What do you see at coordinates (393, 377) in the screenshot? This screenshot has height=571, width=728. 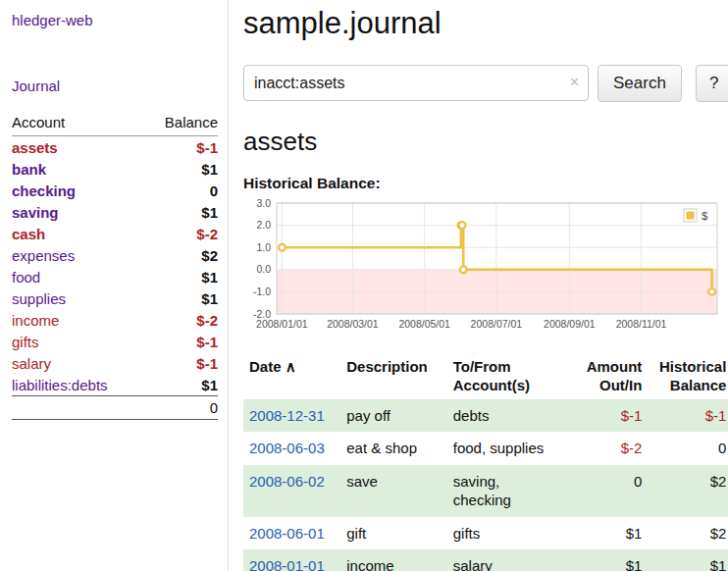 I see `column-header-description: Description` at bounding box center [393, 377].